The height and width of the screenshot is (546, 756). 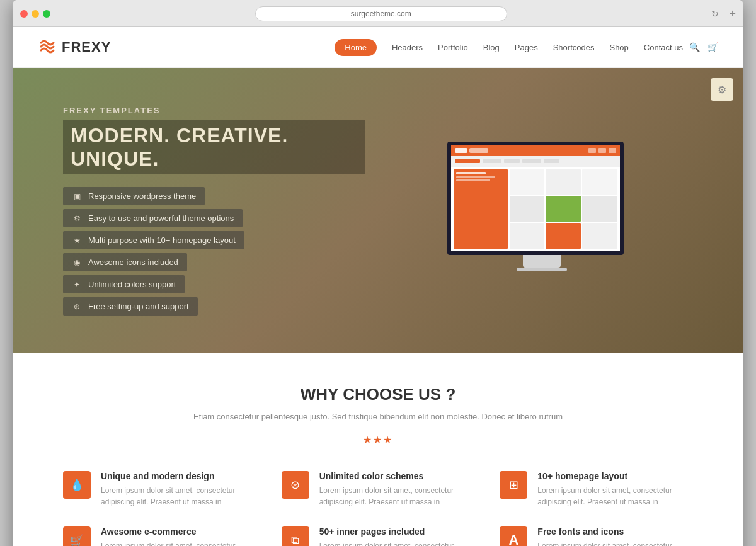 I want to click on dot-yellow, so click(x=35, y=14).